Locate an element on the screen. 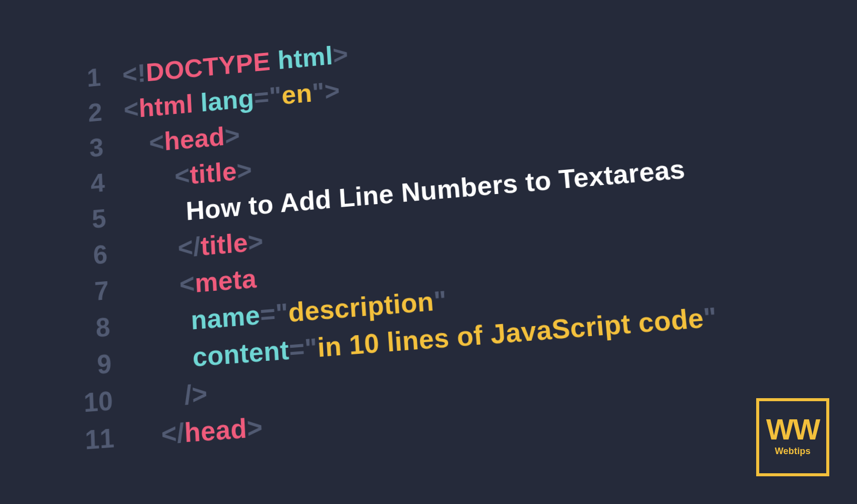 The height and width of the screenshot is (504, 857). token-punct: "> is located at coordinates (327, 92).